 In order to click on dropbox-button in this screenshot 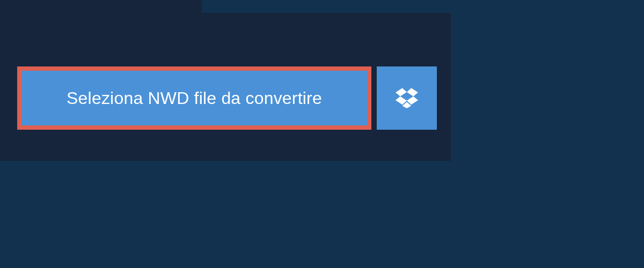, I will do `click(407, 98)`.